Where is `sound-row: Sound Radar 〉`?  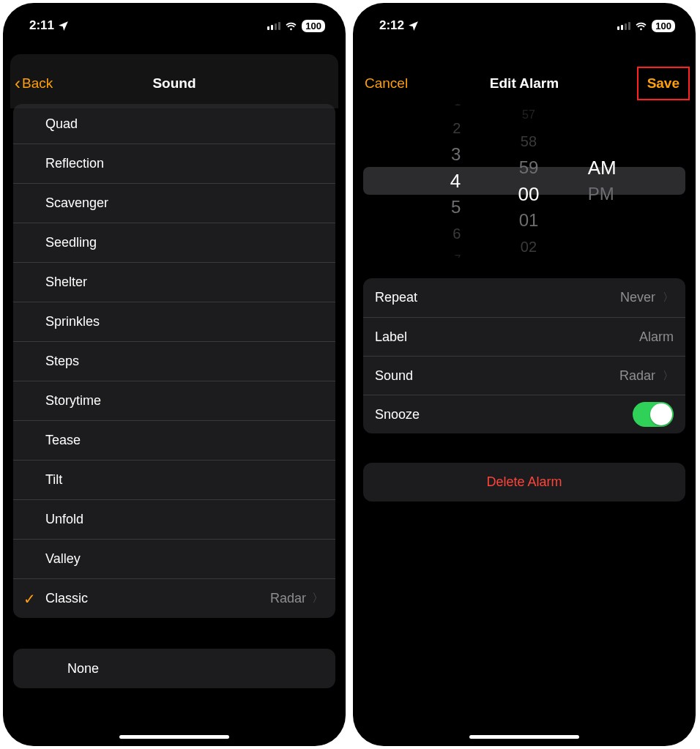
sound-row: Sound Radar 〉 is located at coordinates (524, 375).